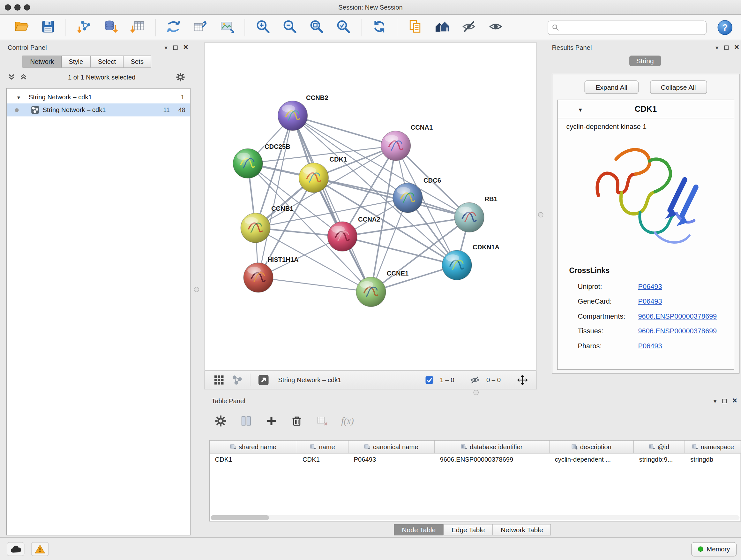  I want to click on window-close-button, so click(8, 7).